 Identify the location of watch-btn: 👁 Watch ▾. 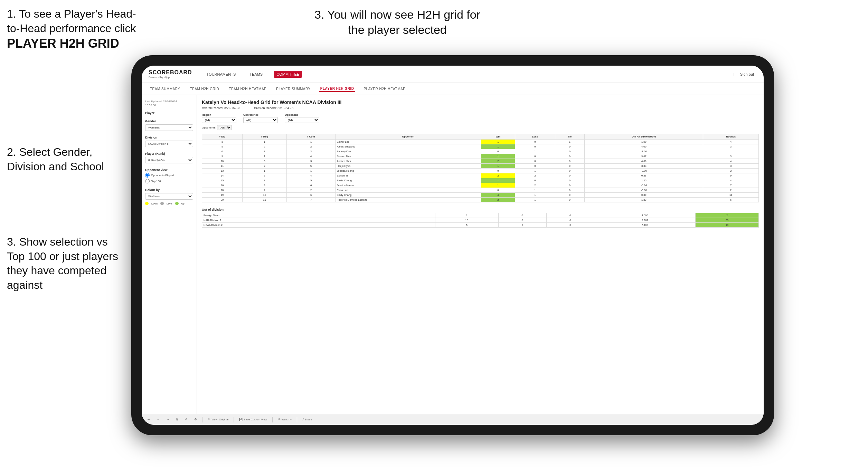
(285, 419).